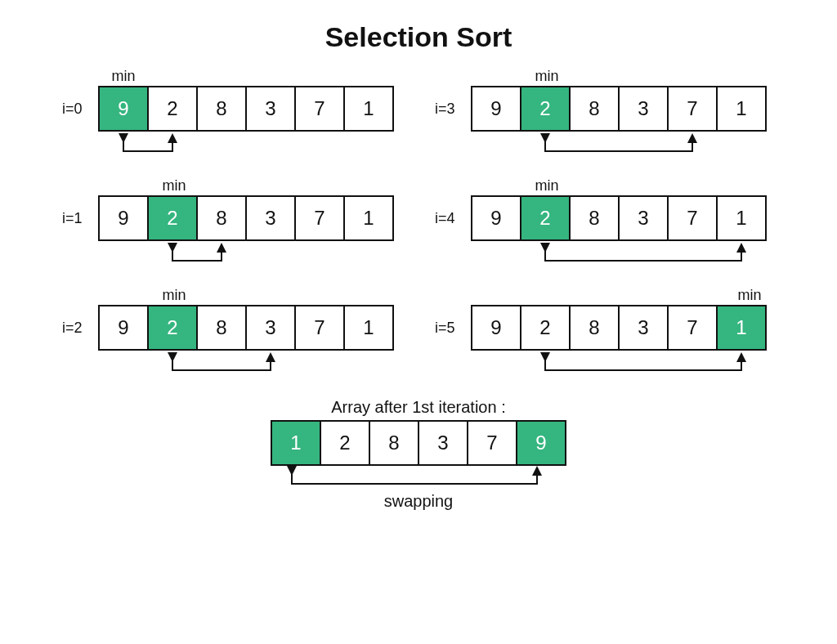  Describe the element at coordinates (232, 115) in the screenshot. I see `step-0: min i=0 9 2 8 3 7 1` at that location.